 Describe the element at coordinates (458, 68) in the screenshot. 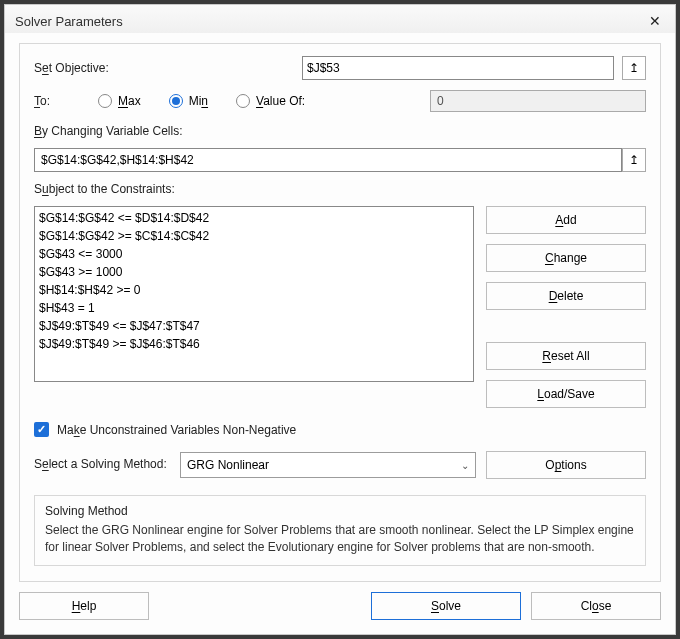

I see `objective-input` at that location.